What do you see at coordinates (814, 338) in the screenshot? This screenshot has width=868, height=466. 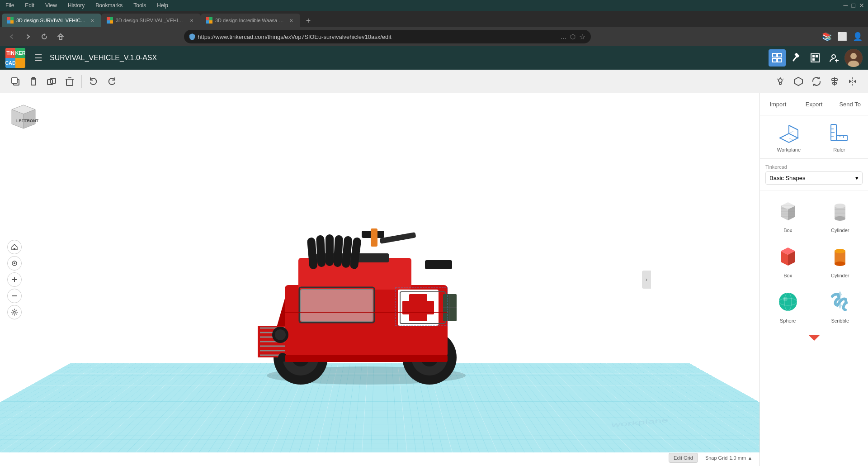 I see `more-shapes-arrow-icon` at bounding box center [814, 338].